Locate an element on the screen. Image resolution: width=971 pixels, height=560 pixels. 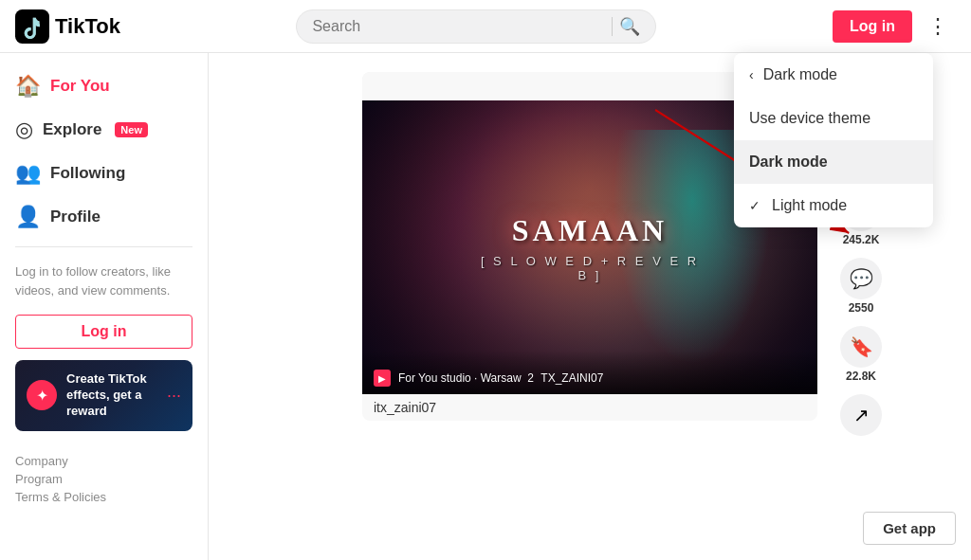
sidebar-item-explore: ◎ Explore New is located at coordinates (104, 130).